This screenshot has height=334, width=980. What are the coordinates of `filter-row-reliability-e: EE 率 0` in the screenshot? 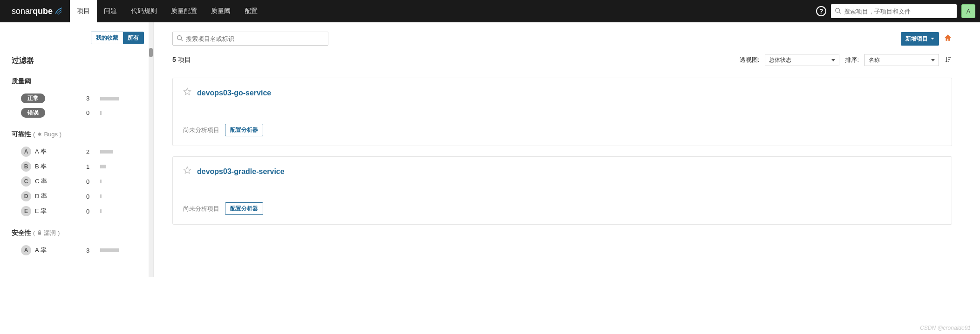 It's located at (78, 211).